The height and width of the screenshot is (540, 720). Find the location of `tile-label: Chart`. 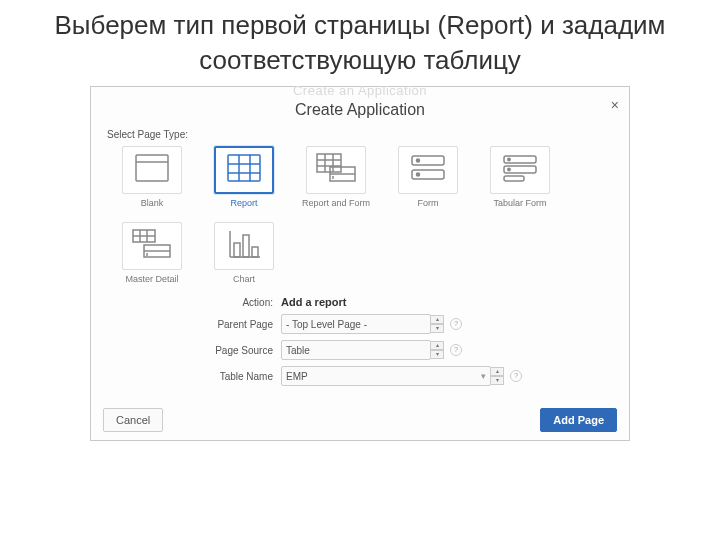

tile-label: Chart is located at coordinates (244, 279).